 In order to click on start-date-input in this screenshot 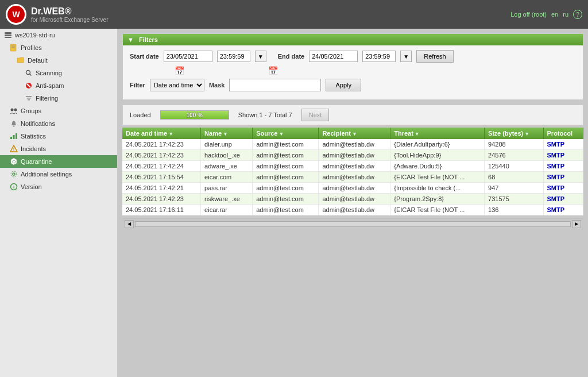, I will do `click(188, 56)`.